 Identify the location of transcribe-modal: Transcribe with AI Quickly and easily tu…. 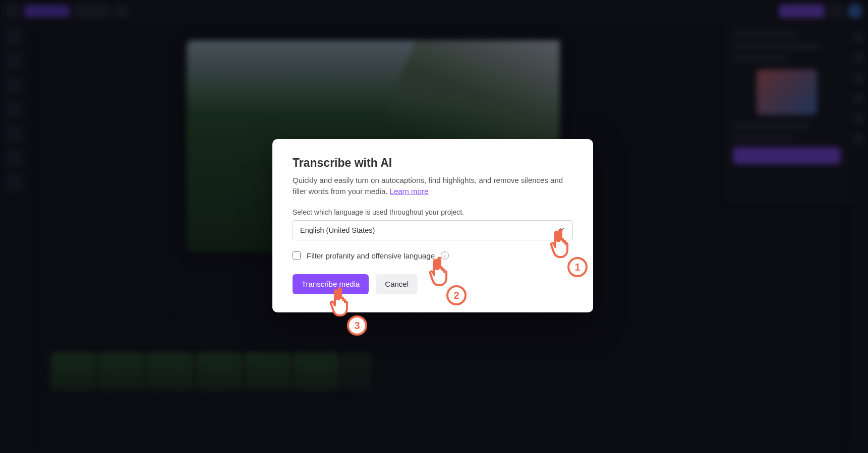
(433, 226).